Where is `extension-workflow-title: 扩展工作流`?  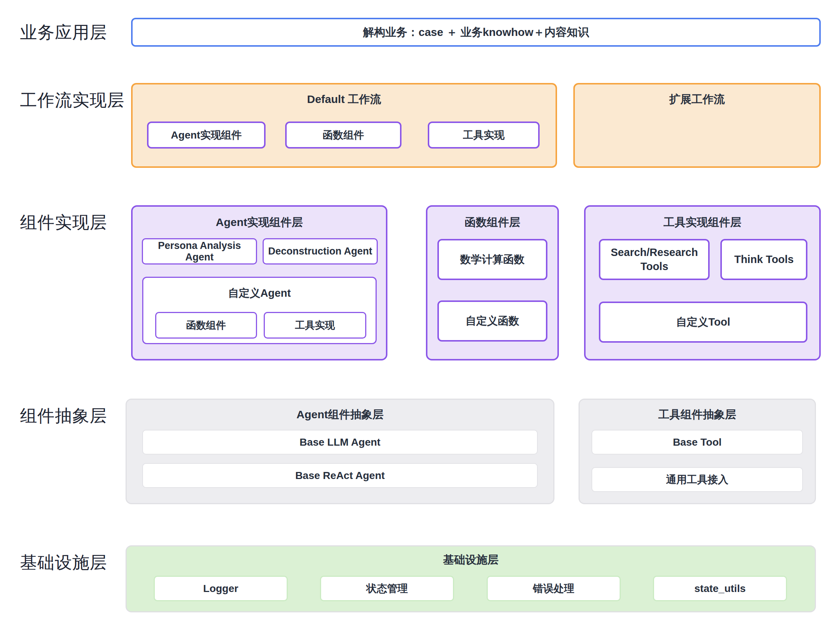
extension-workflow-title: 扩展工作流 is located at coordinates (697, 100).